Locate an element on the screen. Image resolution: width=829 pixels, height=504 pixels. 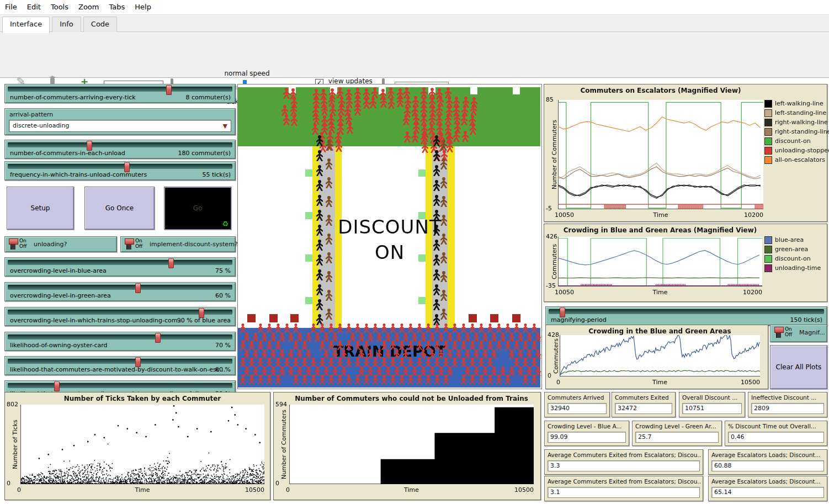
plot-legend: left-walking-lineleft-standing-lineright… is located at coordinates (797, 131).